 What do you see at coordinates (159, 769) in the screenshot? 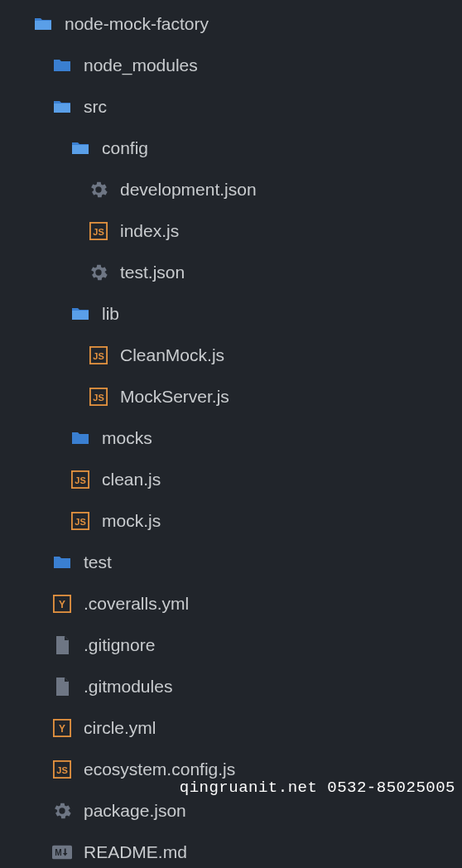
I see `tree-item-label: ecosystem.config.js` at bounding box center [159, 769].